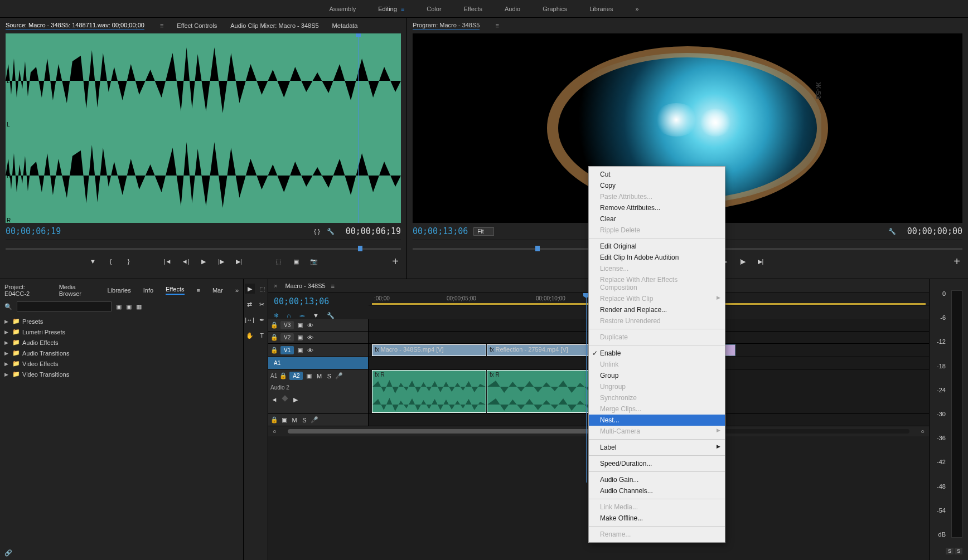 Image resolution: width=968 pixels, height=560 pixels. Describe the element at coordinates (657, 186) in the screenshot. I see `ctx-copy: Copy` at that location.